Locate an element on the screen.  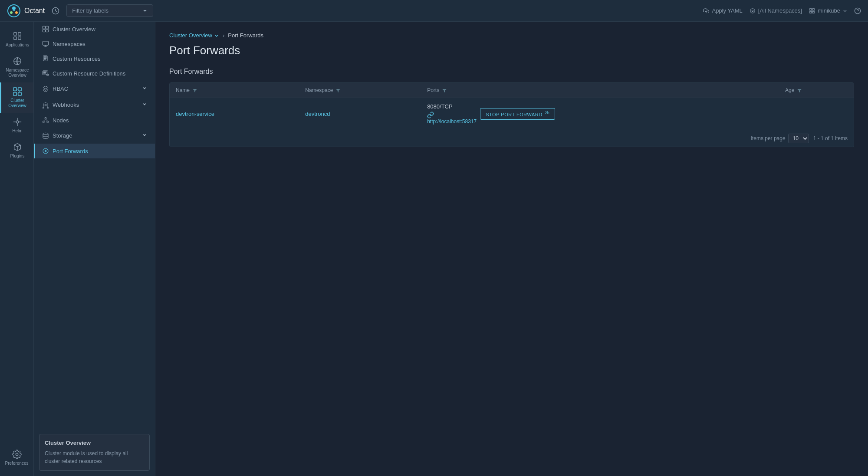
nav-custom-resources: Custom Resources is located at coordinates (95, 59).